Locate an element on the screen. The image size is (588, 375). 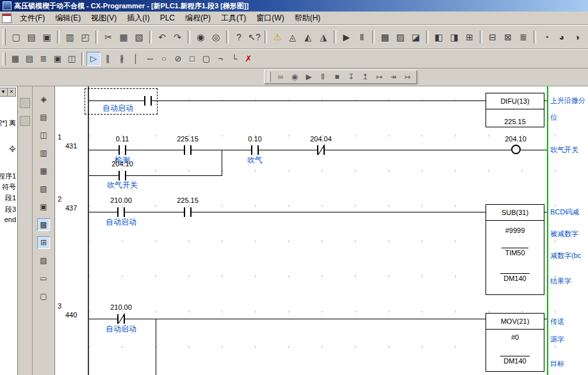
side-tool-6-button: ▧ is located at coordinates (44, 189).